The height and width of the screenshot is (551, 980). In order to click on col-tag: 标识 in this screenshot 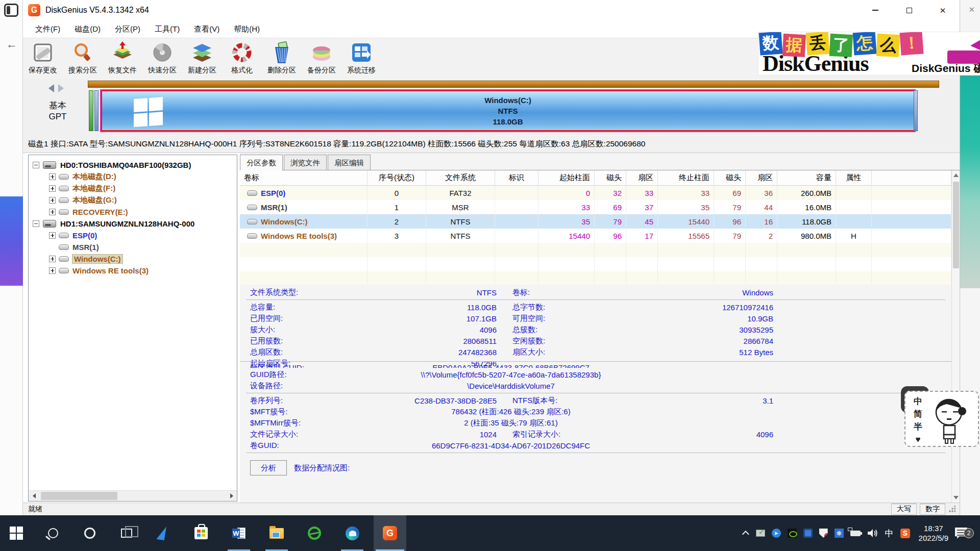, I will do `click(517, 178)`.